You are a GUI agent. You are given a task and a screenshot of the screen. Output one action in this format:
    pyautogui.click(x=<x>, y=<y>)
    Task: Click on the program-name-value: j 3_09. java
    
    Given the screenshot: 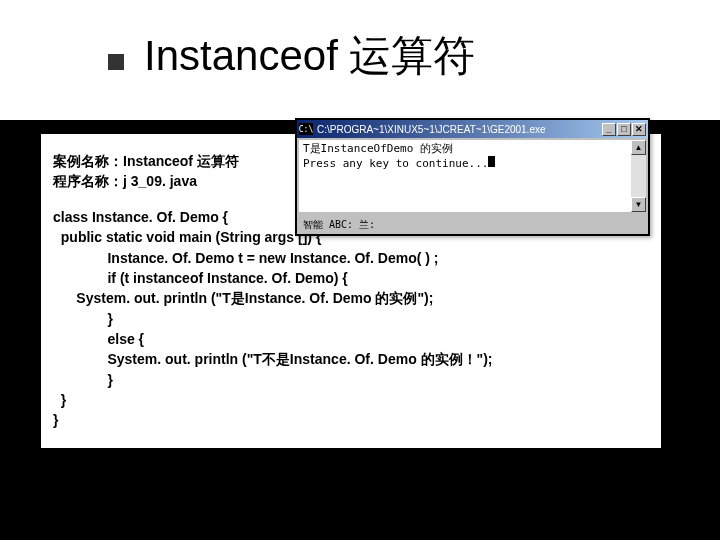 What is the action you would take?
    pyautogui.click(x=160, y=181)
    